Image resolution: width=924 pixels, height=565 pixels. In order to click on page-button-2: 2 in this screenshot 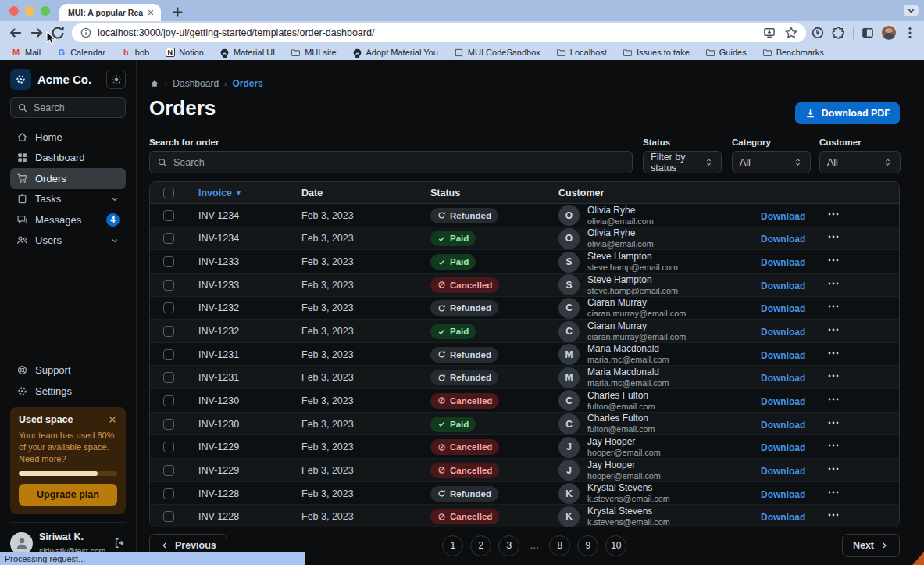, I will do `click(481, 545)`.